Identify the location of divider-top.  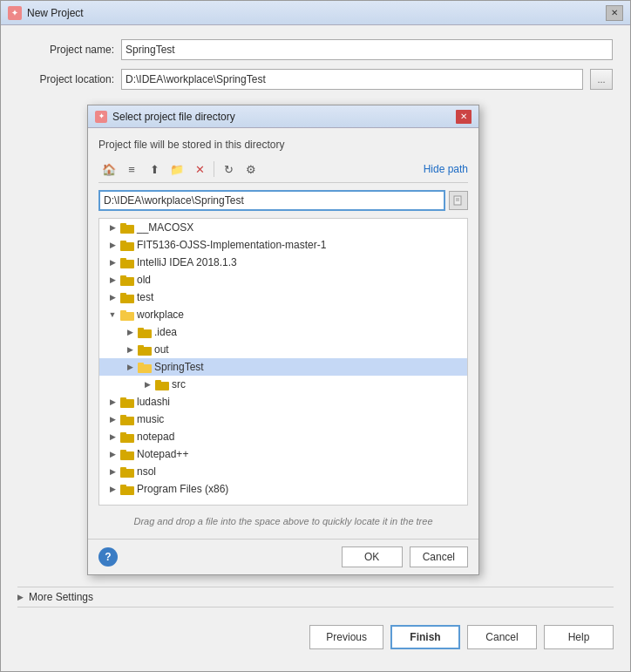
(316, 587).